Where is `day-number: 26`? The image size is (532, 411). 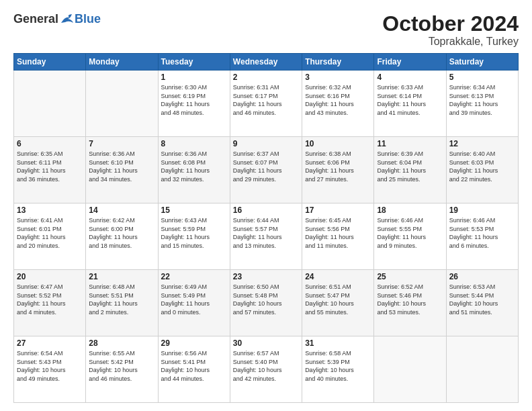
day-number: 26 is located at coordinates (482, 277).